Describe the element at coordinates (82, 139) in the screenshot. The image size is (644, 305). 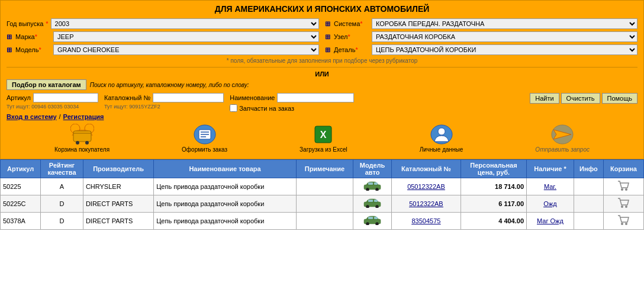
I see `cart-icon-item: Корзина покупателя` at that location.